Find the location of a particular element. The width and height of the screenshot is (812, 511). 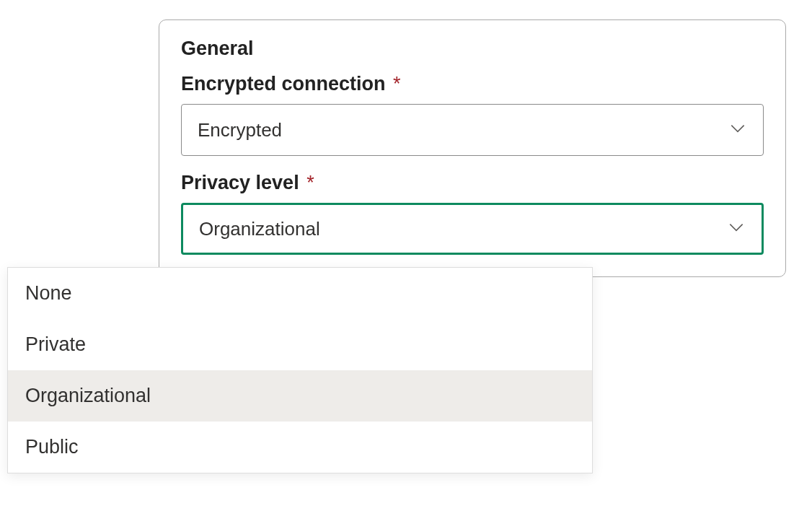

dropdown-option-public: Public is located at coordinates (300, 447).